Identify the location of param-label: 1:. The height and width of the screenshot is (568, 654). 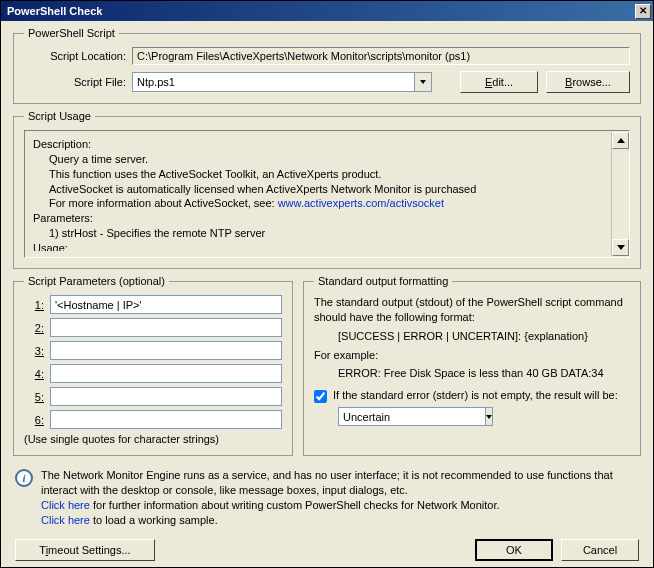
(34, 305).